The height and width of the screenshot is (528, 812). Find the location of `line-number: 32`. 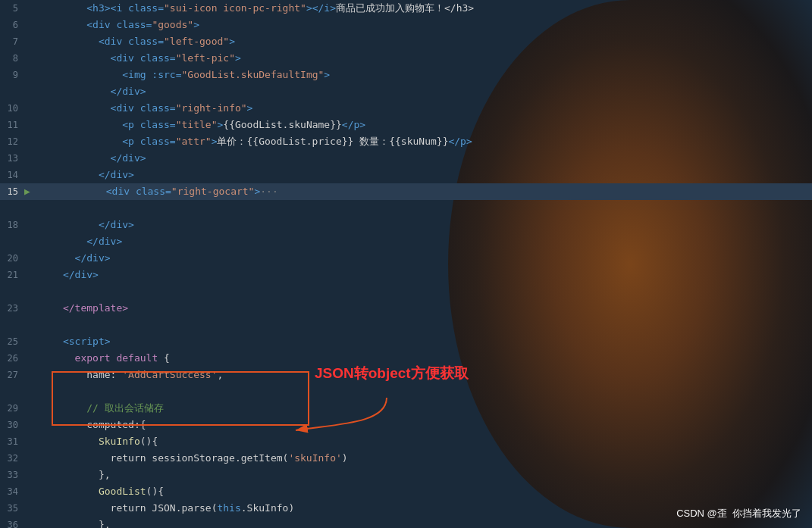

line-number: 32 is located at coordinates (12, 458).